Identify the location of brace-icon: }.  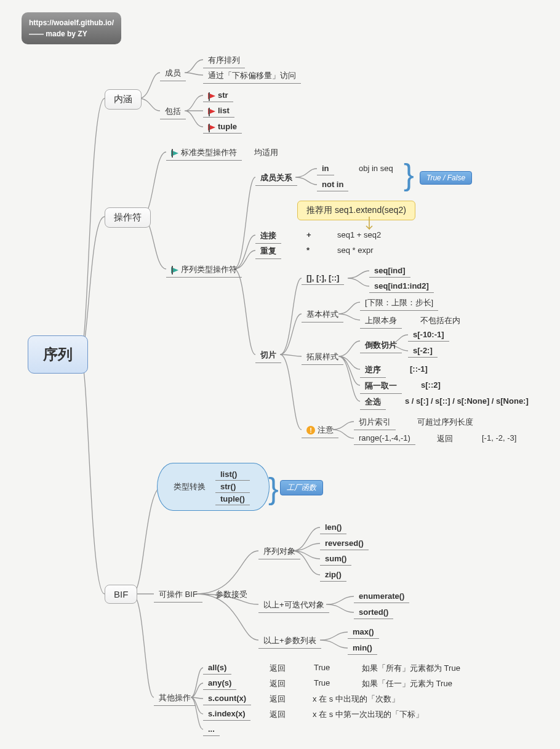
(409, 175).